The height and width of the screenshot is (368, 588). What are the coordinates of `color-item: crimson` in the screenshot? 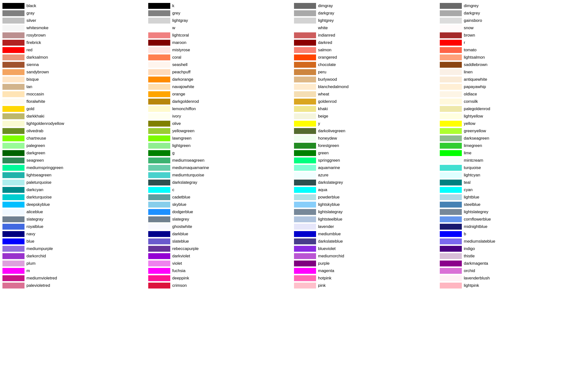 It's located at (221, 286).